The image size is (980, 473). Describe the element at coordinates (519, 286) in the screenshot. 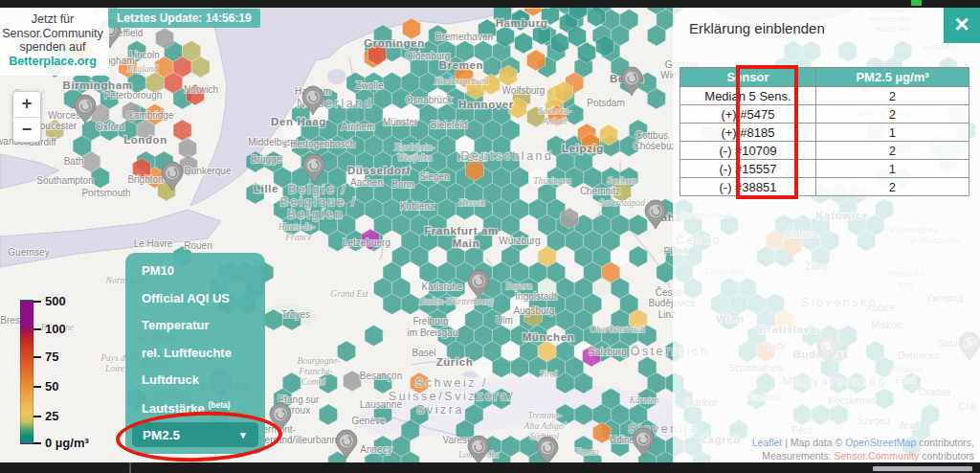

I see `svg-text: Bayern` at that location.